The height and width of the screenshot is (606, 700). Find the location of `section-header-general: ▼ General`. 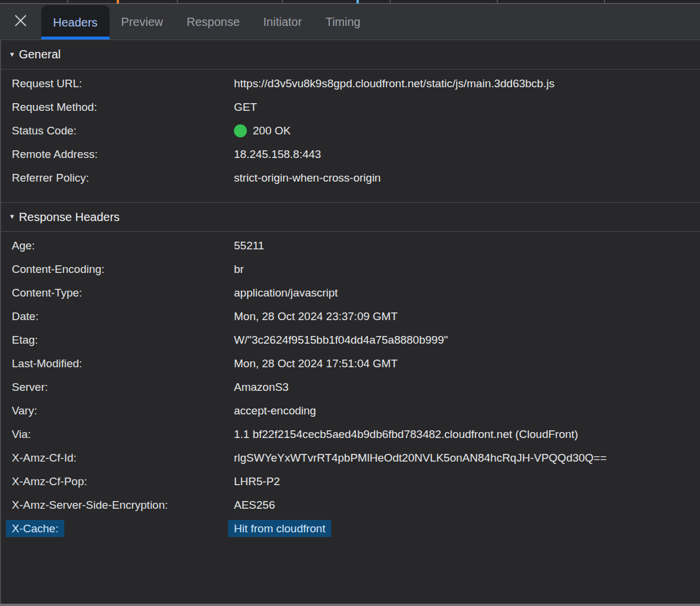

section-header-general: ▼ General is located at coordinates (351, 55).